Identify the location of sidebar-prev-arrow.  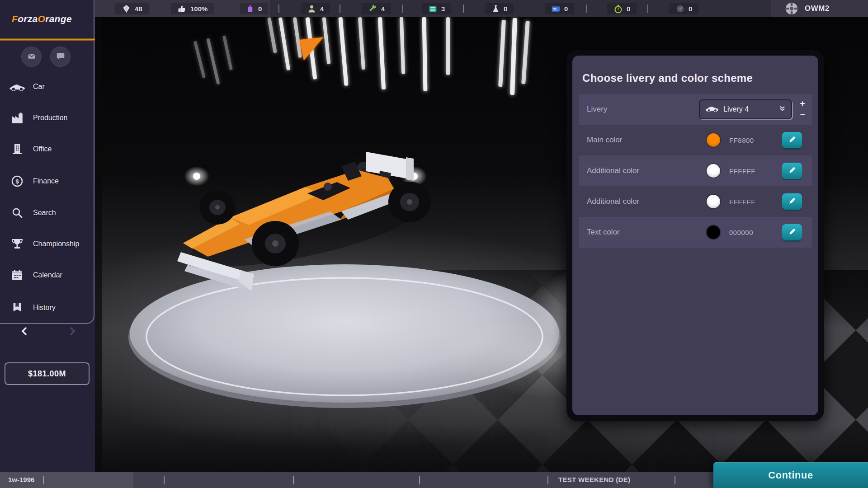
(24, 332).